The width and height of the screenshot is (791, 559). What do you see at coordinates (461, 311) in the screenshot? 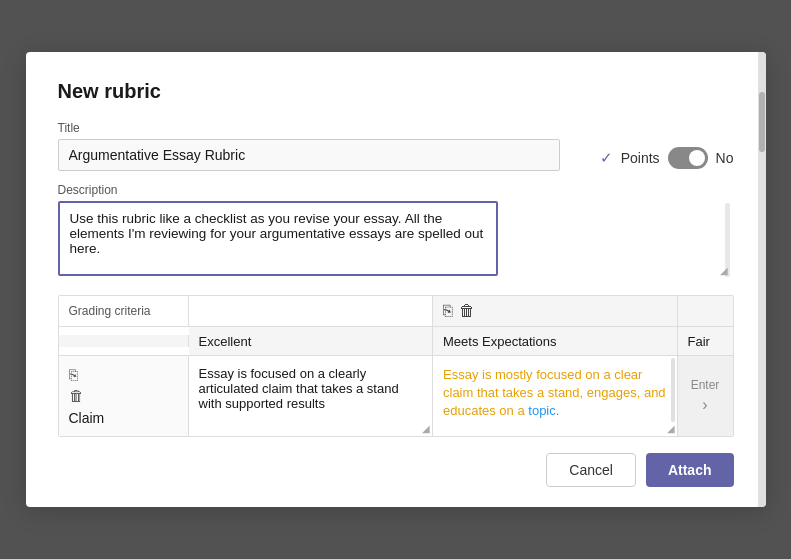
I see `grading-col-headers: ⎘ 🗑` at bounding box center [461, 311].